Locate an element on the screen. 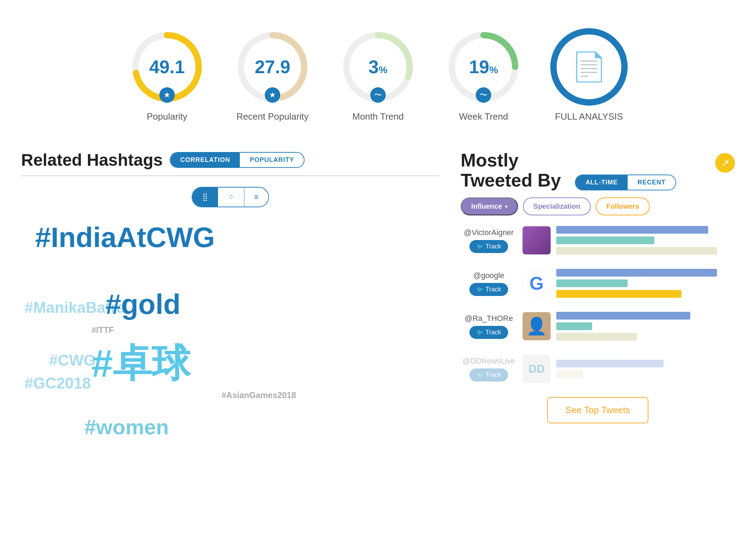 The image size is (756, 549). ddnews-track-button: 🐦 Track is located at coordinates (489, 375).